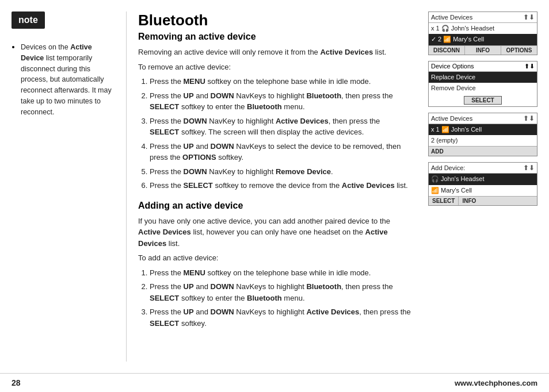  I want to click on screen3-num2: 2 (empty), so click(444, 140).